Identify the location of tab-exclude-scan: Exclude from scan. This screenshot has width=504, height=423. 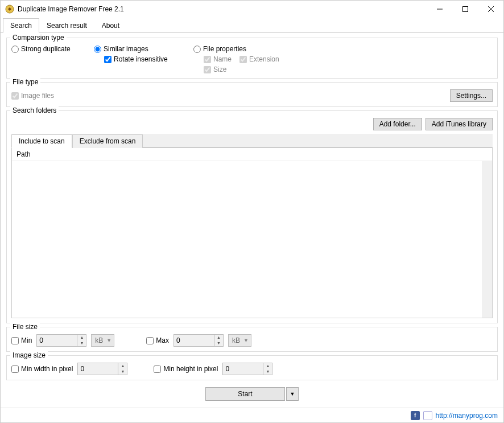
(108, 141).